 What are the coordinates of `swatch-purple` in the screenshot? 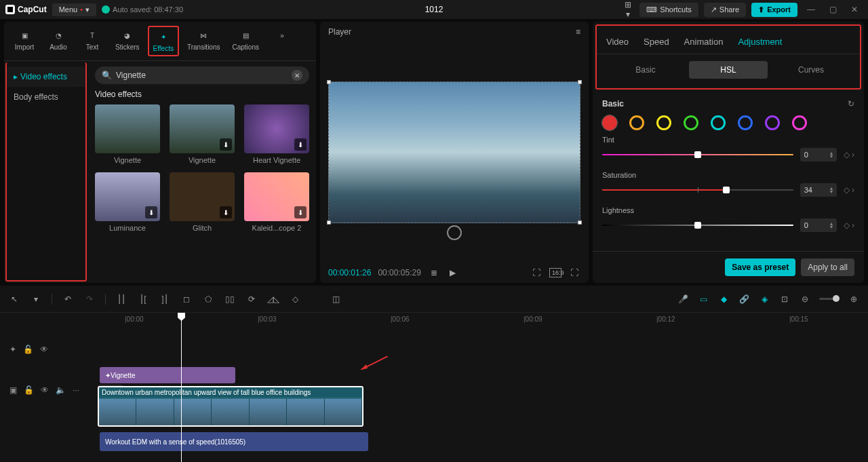 It's located at (772, 123).